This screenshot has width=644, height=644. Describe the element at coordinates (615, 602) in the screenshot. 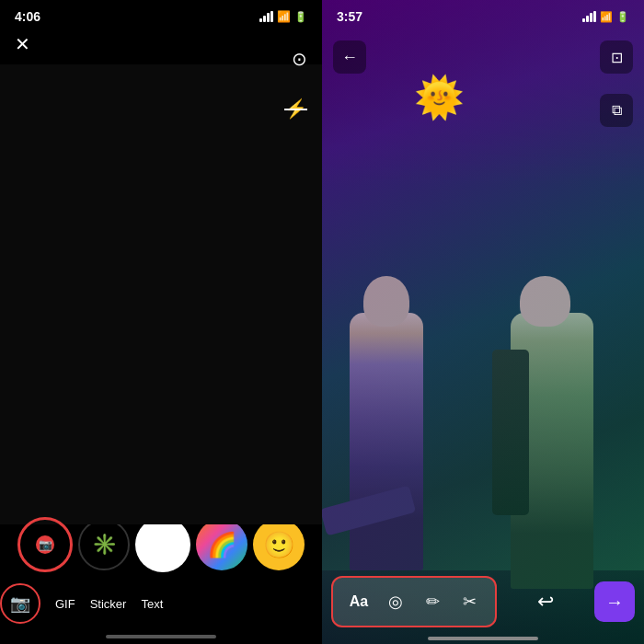

I see `next-arrow-icon: →` at that location.